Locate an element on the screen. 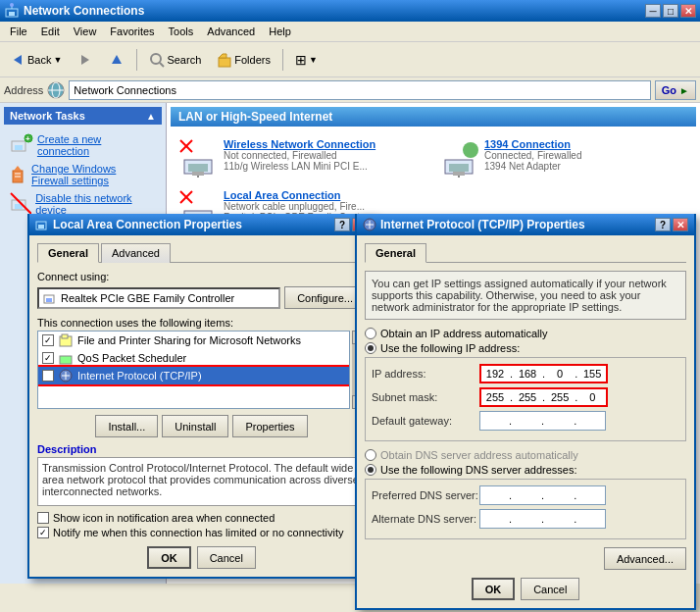 Image resolution: width=700 pixels, height=612 pixels. file-sharing-icon is located at coordinates (66, 340).